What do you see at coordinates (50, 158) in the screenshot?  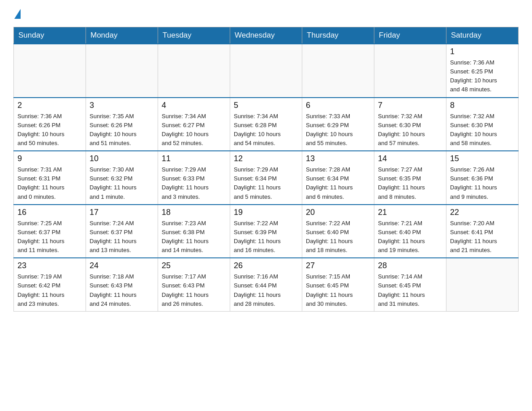 I see `day-number: 9` at bounding box center [50, 158].